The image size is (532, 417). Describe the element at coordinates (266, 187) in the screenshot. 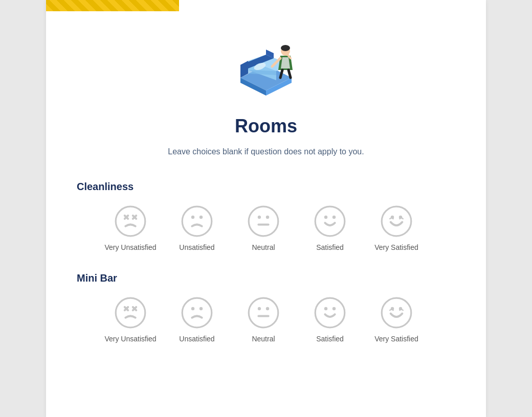

I see `section-title-cleanliness: Cleanliness` at that location.